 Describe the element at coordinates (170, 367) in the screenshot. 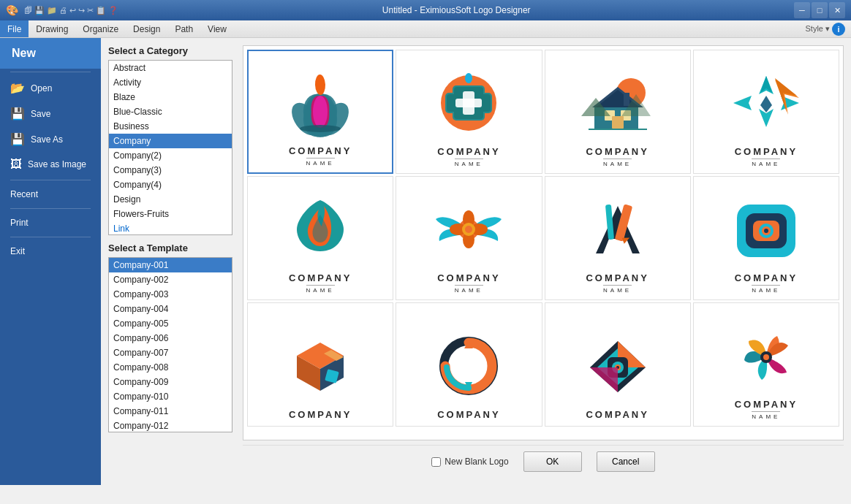

I see `template-008: Company-008` at that location.